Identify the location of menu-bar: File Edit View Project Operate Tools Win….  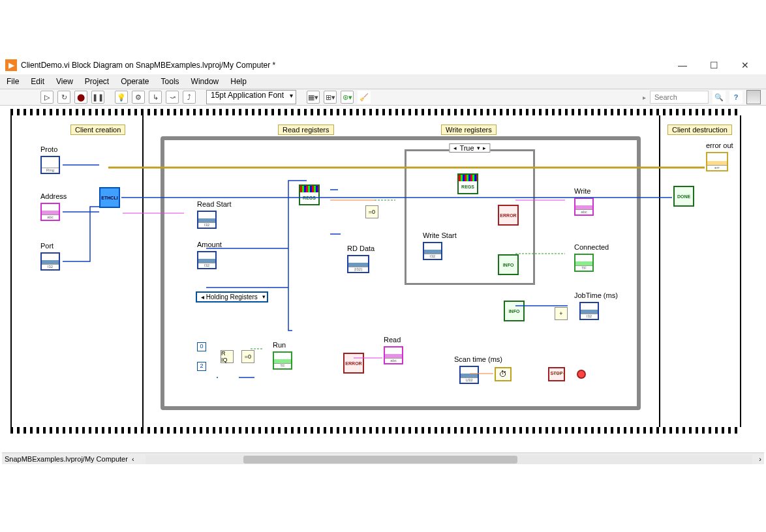
(383, 81).